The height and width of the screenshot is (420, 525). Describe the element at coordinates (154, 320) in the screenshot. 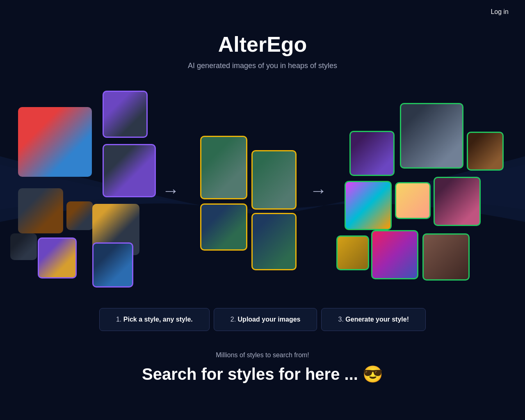

I see `step-1-button: 1. Pick a style, any style.` at that location.